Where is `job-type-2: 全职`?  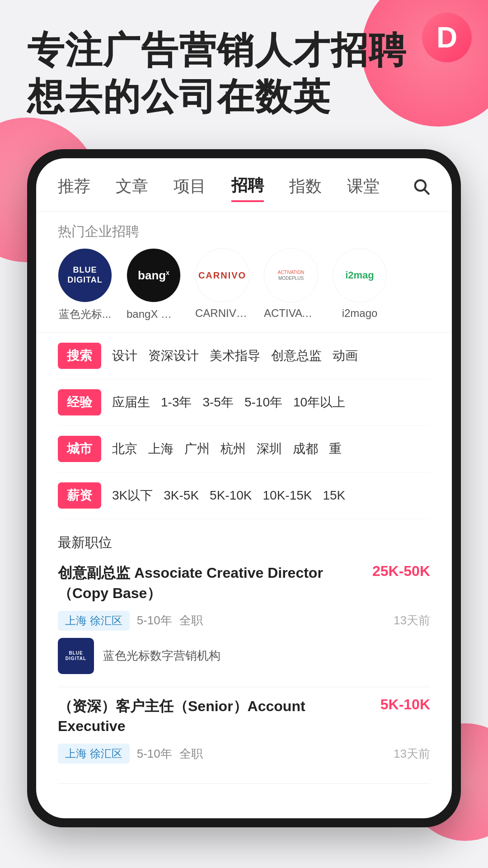 job-type-2: 全职 is located at coordinates (191, 754).